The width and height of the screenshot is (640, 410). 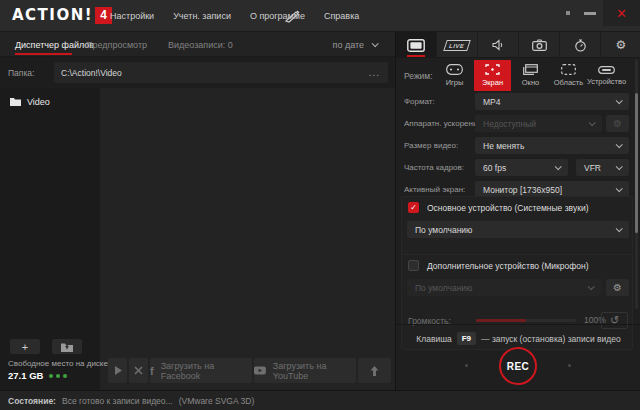 I want to click on active-tab-underline, so click(x=44, y=54).